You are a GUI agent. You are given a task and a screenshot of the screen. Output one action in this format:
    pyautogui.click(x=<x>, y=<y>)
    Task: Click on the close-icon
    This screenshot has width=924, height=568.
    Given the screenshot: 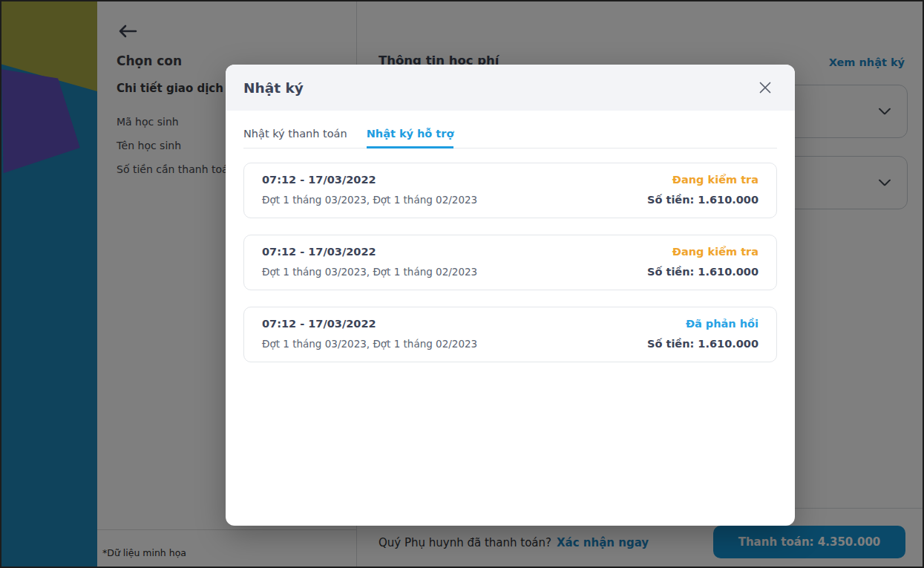 What is the action you would take?
    pyautogui.click(x=765, y=88)
    